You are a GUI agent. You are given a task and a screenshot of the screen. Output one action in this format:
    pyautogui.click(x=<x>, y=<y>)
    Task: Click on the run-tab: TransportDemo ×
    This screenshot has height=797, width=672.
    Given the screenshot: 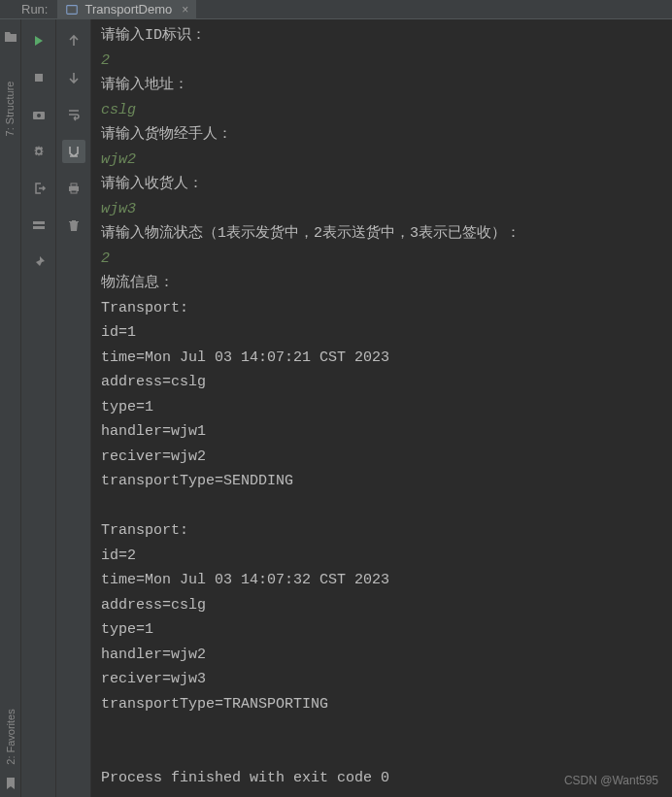 What is the action you would take?
    pyautogui.click(x=126, y=10)
    